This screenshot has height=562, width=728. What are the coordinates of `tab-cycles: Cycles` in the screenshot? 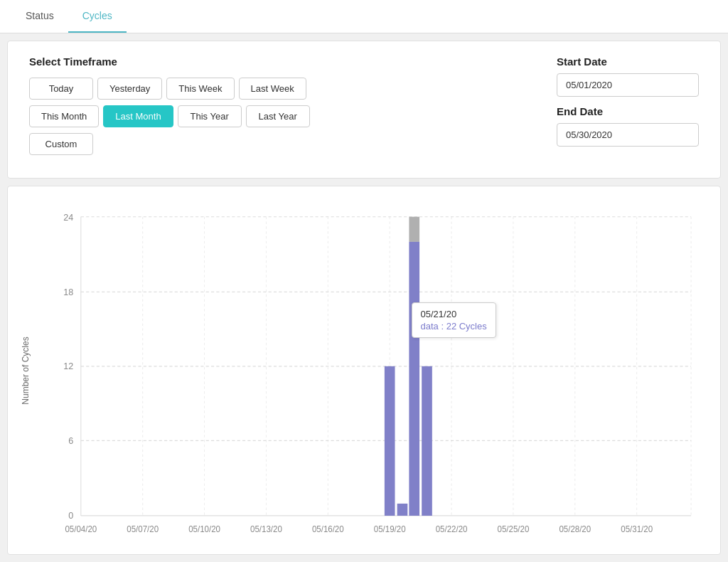 It's located at (97, 16).